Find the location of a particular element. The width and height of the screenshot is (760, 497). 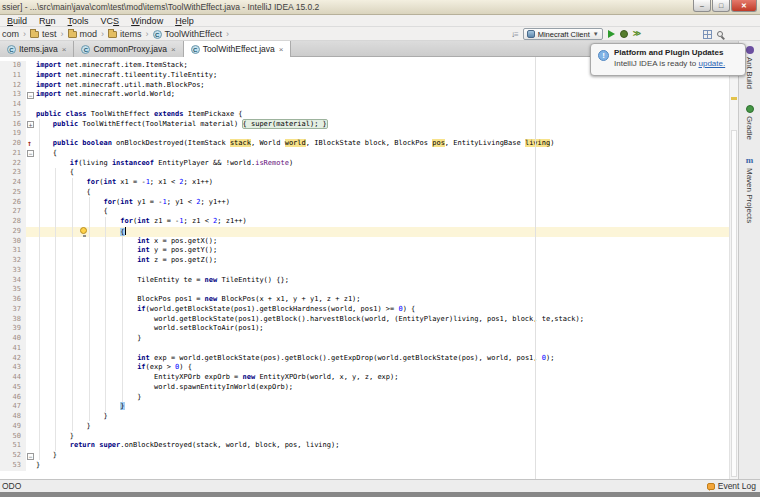

code-text: world.getBlockState(pos1).getBlock().har… is located at coordinates (387, 320).